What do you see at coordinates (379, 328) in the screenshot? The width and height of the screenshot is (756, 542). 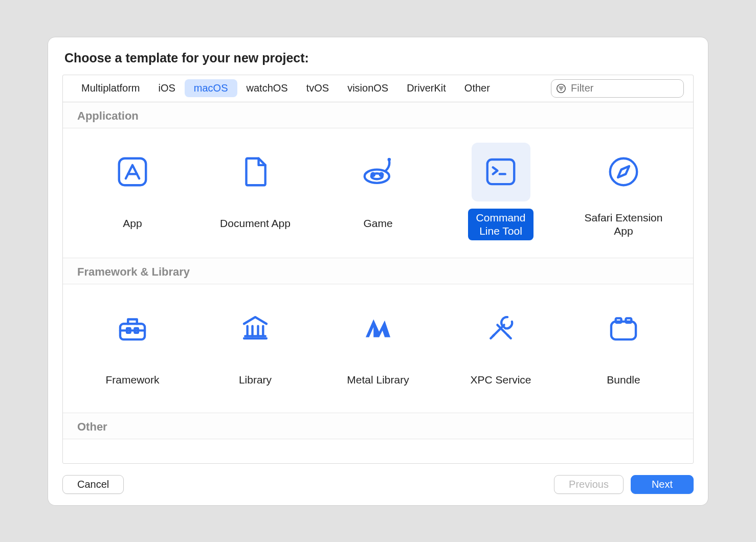 I see `metal-icon` at bounding box center [379, 328].